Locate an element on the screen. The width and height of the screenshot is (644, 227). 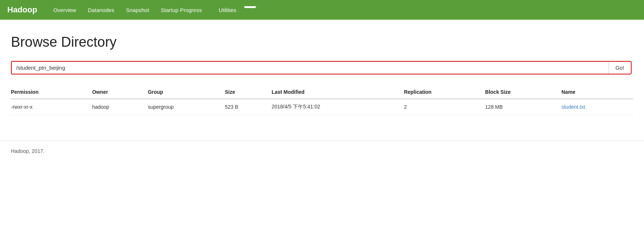
directory-table: Permission Owner Group Size Last Modifie… is located at coordinates (322, 100).